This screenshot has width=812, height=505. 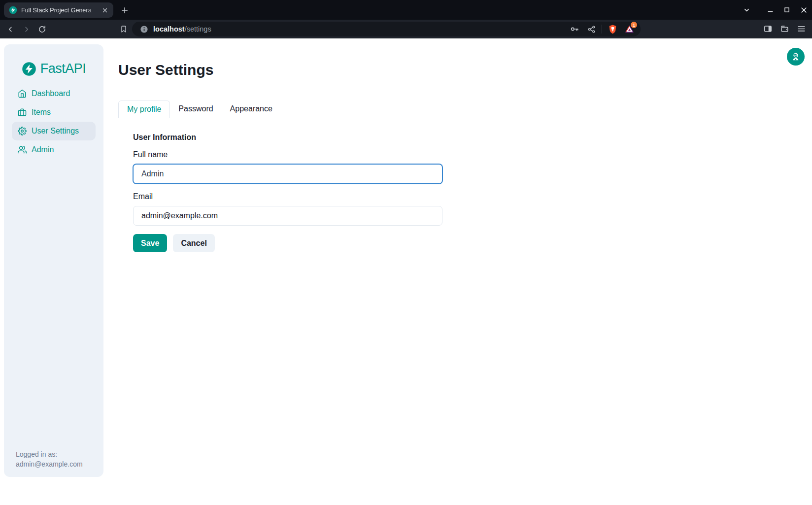 What do you see at coordinates (804, 10) in the screenshot?
I see `close-window-button` at bounding box center [804, 10].